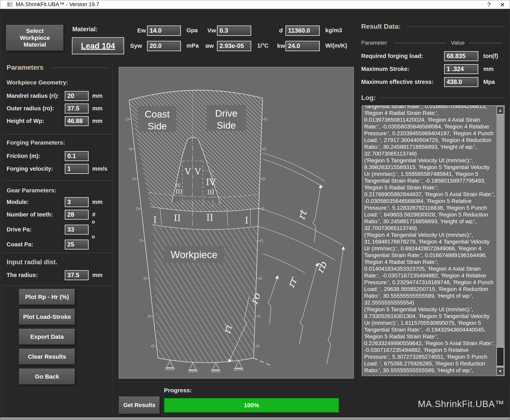 Image resolution: width=510 pixels, height=420 pixels. What do you see at coordinates (179, 192) in the screenshot?
I see `region-iii-label-left: III` at bounding box center [179, 192].